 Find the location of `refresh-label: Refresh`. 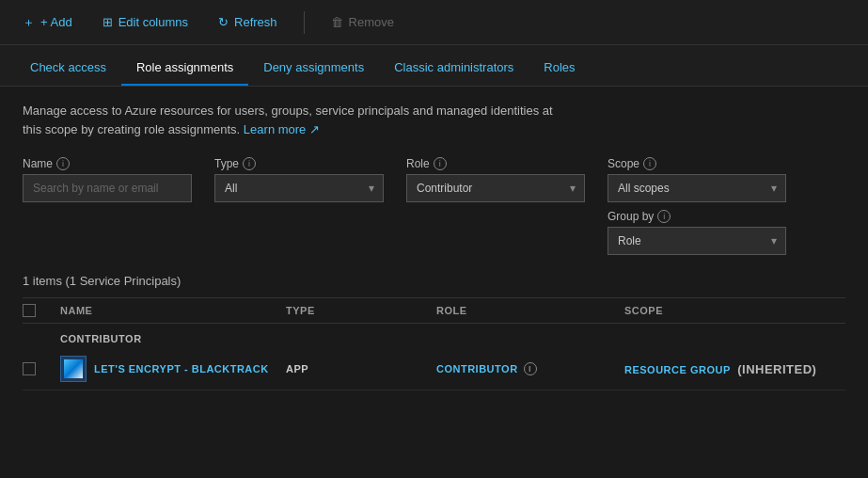

refresh-label: Refresh is located at coordinates (256, 23).